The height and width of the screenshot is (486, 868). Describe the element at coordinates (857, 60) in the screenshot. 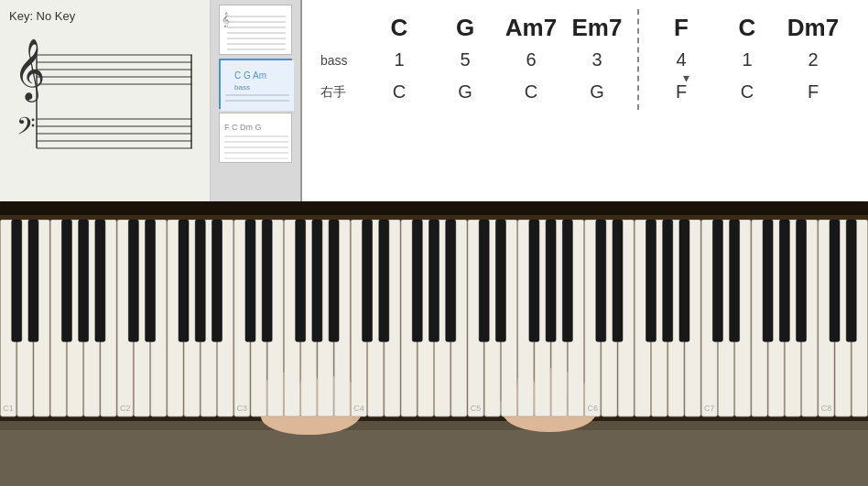

I see `bass-num-8: 5` at that location.